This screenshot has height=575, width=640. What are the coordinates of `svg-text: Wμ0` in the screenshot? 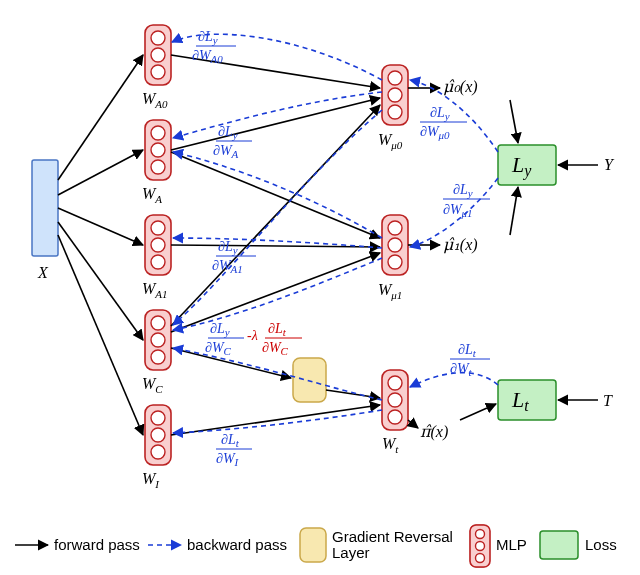 It's located at (390, 141).